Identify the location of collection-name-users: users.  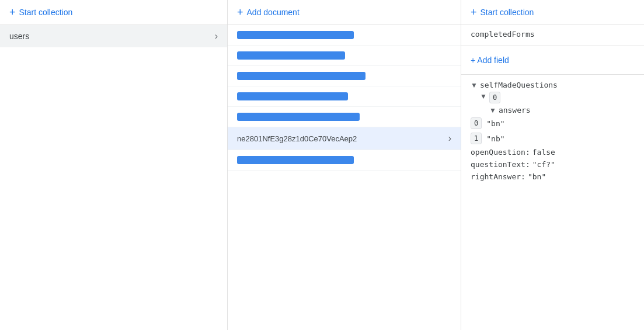
(19, 36).